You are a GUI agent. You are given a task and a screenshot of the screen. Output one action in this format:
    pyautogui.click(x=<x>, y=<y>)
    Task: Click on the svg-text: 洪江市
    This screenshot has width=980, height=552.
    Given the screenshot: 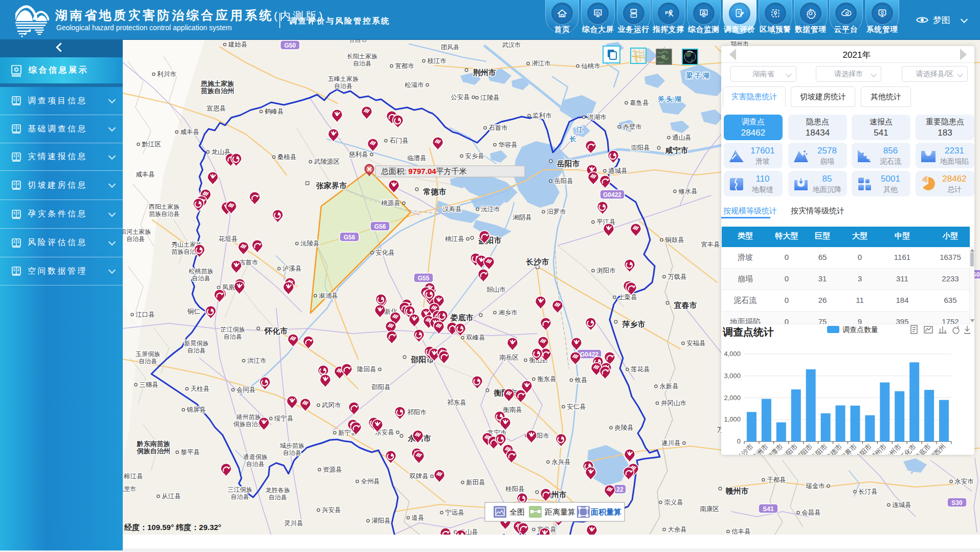 What is the action you would take?
    pyautogui.click(x=257, y=361)
    